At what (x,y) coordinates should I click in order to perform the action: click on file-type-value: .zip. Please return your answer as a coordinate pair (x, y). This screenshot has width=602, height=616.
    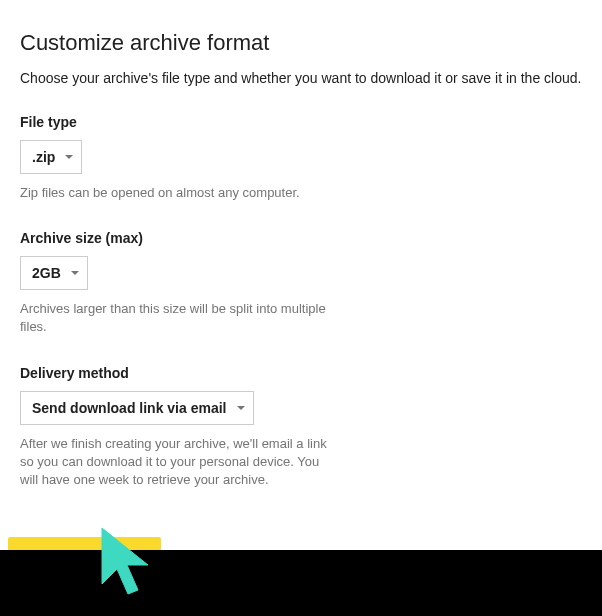
    Looking at the image, I should click on (44, 157).